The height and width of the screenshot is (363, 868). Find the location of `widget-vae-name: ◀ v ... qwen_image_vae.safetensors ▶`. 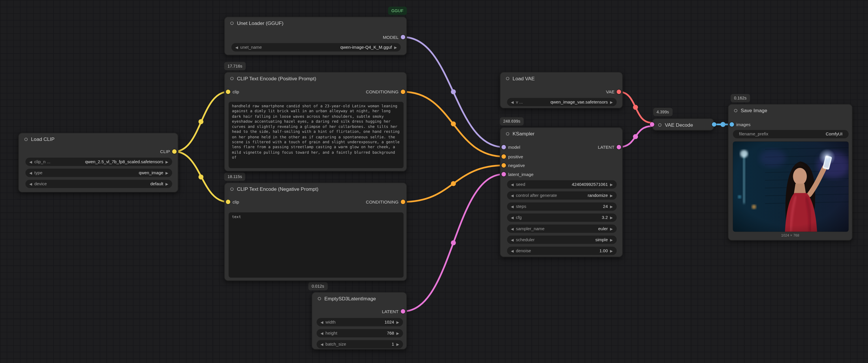

widget-vae-name: ◀ v ... qwen_image_vae.safetensors ▶ is located at coordinates (562, 102).